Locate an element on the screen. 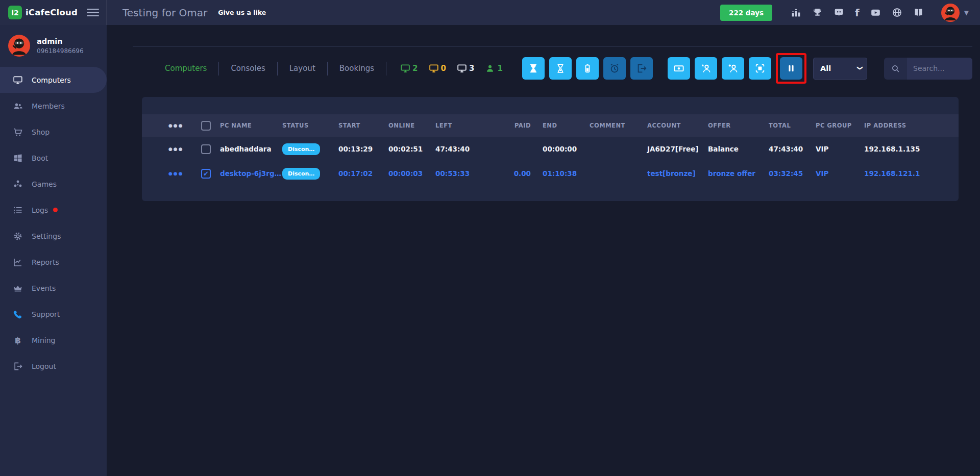  youtube-icon is located at coordinates (876, 12).